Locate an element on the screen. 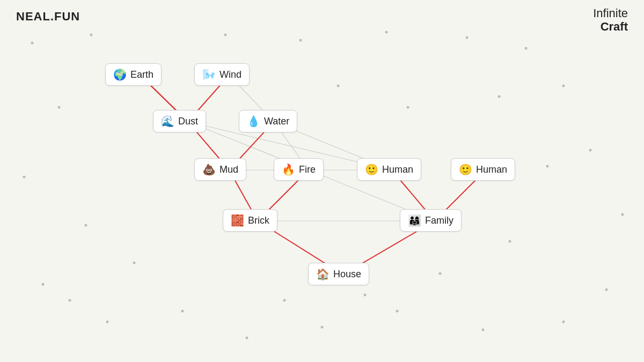  human1-label: Human is located at coordinates (398, 169).